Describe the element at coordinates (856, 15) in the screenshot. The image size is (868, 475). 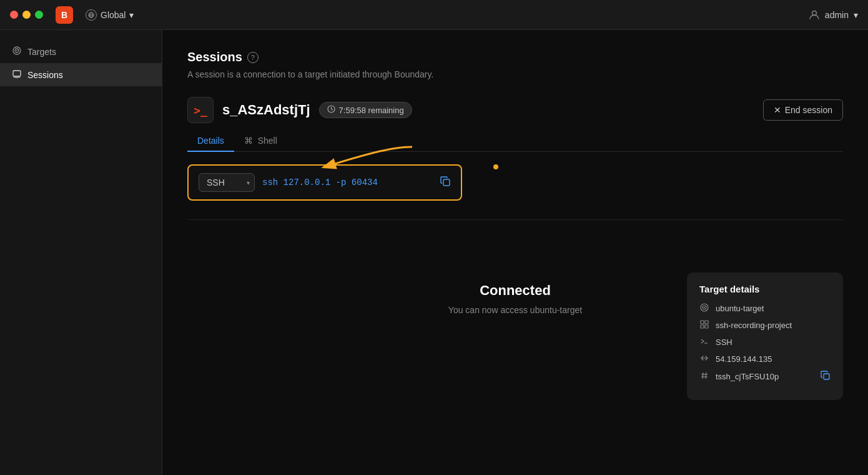
I see `user-chevron-icon: ▾` at that location.